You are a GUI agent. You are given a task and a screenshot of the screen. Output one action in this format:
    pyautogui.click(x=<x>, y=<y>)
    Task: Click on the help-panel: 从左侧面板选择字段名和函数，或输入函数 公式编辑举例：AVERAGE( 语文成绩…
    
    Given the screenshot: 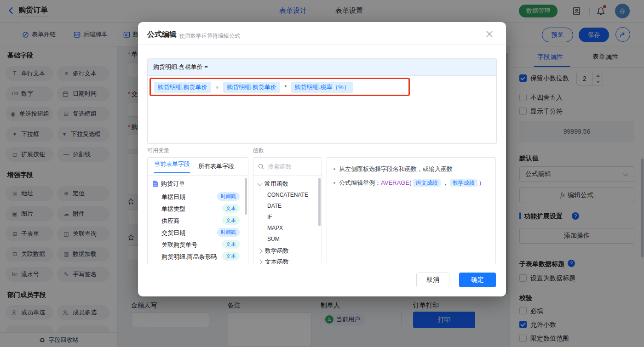 What is the action you would take?
    pyautogui.click(x=411, y=210)
    